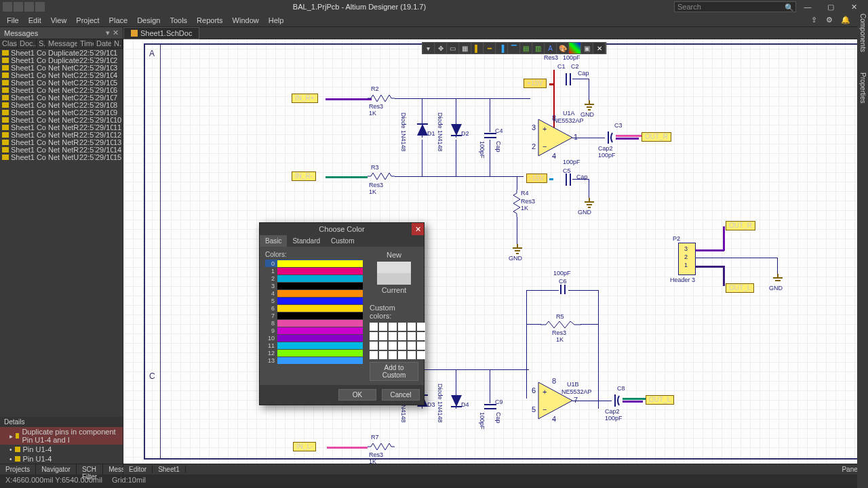 Image resolution: width=868 pixels, height=488 pixels. Describe the element at coordinates (29, 7) in the screenshot. I see `open-icon` at that location.